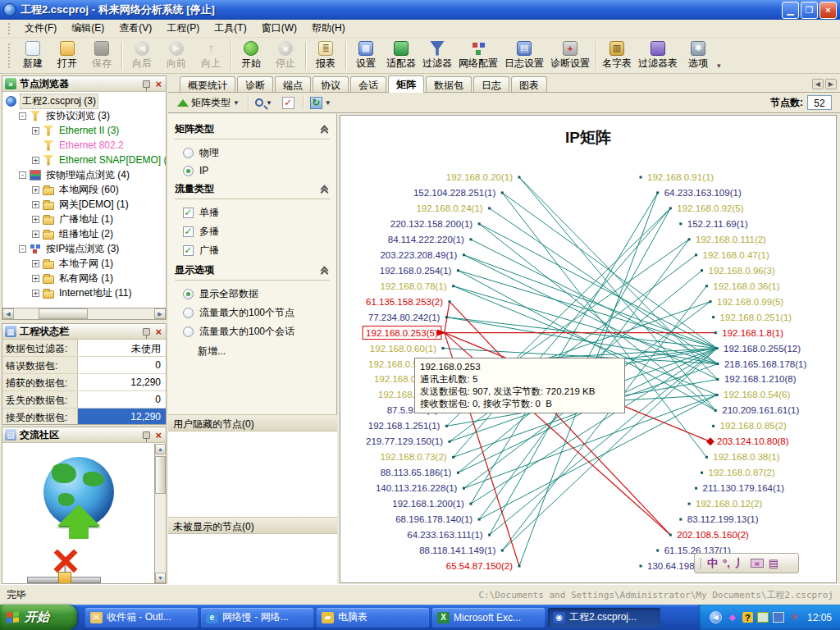 The height and width of the screenshot is (630, 840). I want to click on matrix-node-label: 192.168.0.87(2), so click(742, 472).